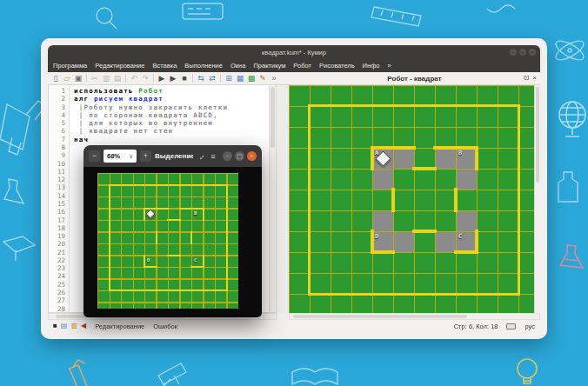 The image size is (588, 386). I want to click on fullscreen-icon: ↔, so click(201, 156).